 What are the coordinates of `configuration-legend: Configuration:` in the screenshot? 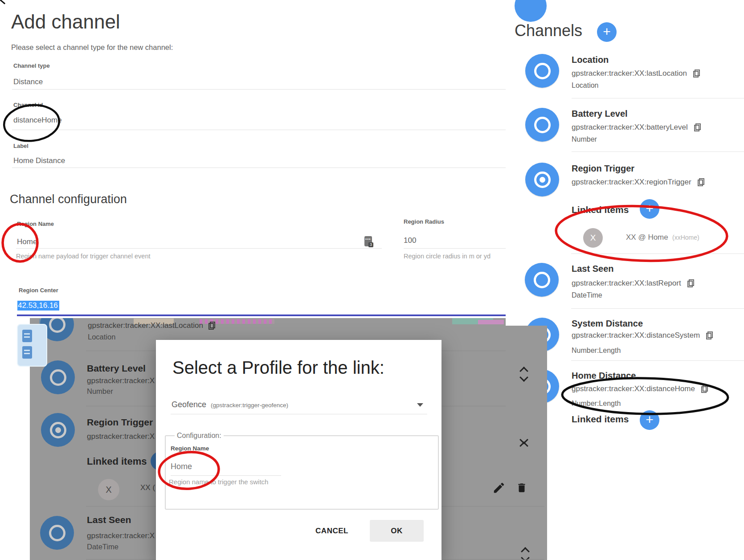 It's located at (199, 436).